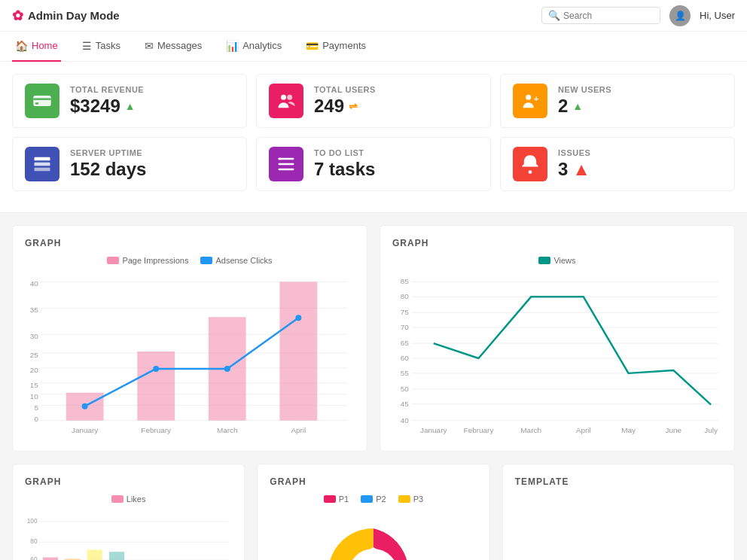 This screenshot has width=747, height=560. Describe the element at coordinates (128, 482) in the screenshot. I see `chart-3-title: GRAPH` at that location.